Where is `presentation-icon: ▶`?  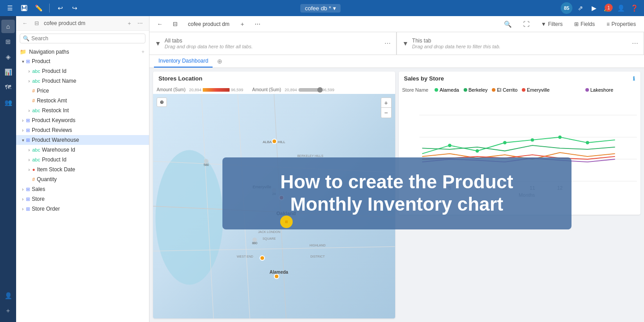
presentation-icon: ▶ is located at coordinates (594, 8).